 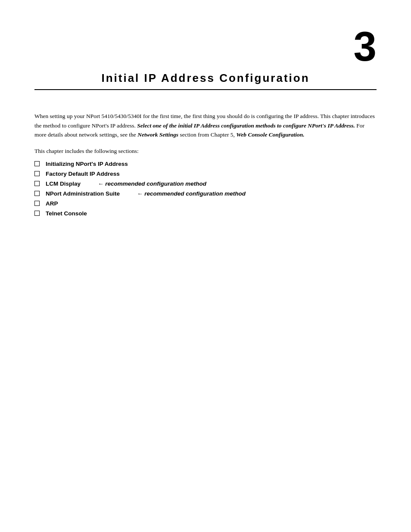 I want to click on intro-bold-text: Select one of the initial IP Address con…, so click(x=246, y=126).